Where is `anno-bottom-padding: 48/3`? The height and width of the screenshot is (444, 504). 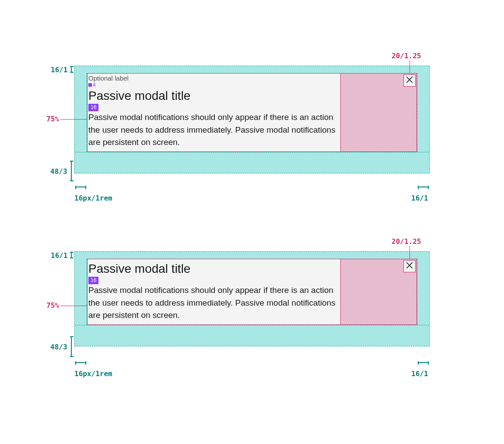
anno-bottom-padding: 48/3 is located at coordinates (59, 172).